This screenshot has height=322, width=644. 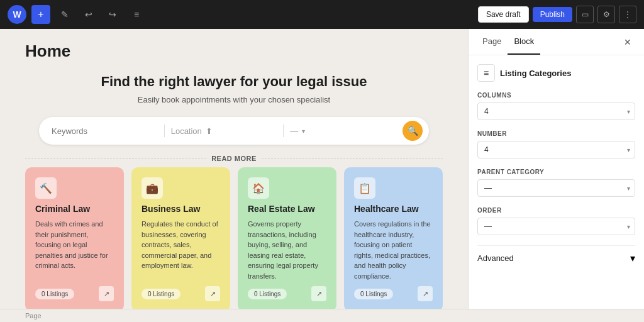 What do you see at coordinates (106, 294) in the screenshot?
I see `criminal-arrow: ↗` at bounding box center [106, 294].